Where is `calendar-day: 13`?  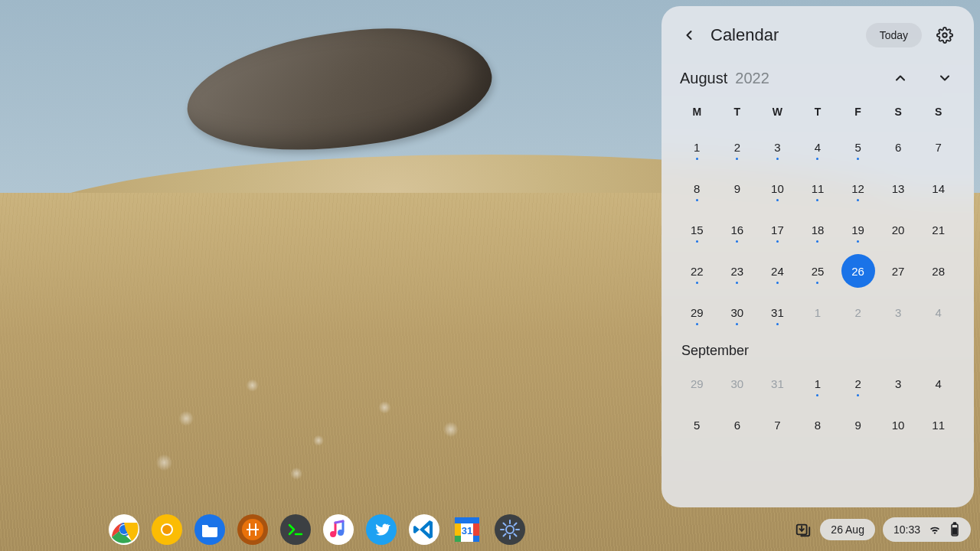
calendar-day: 13 is located at coordinates (899, 188).